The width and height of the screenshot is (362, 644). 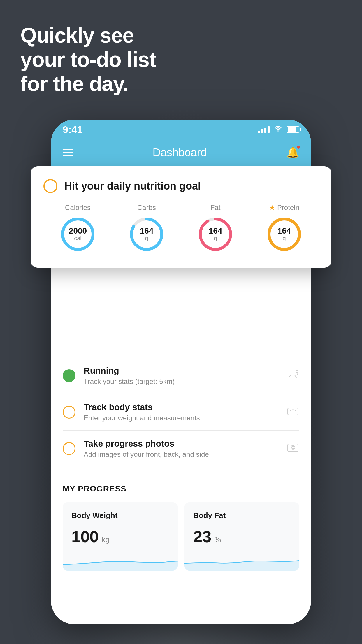 What do you see at coordinates (78, 234) in the screenshot?
I see `calories-donut-center: 2000 cal` at bounding box center [78, 234].